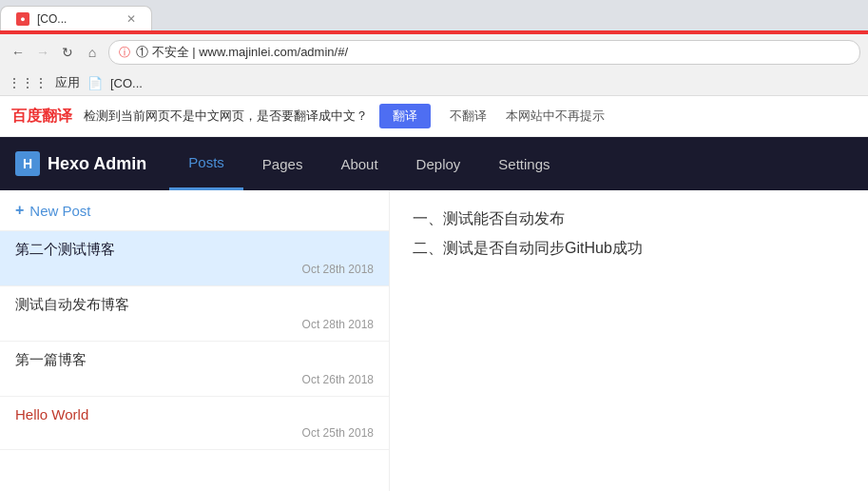  What do you see at coordinates (492, 52) in the screenshot?
I see `url-text: ① 不安全 | www.majinlei.com/admin/#/` at bounding box center [492, 52].